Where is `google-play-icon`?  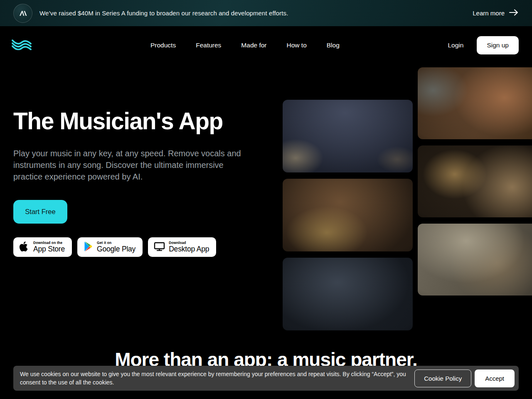 google-play-icon is located at coordinates (88, 247).